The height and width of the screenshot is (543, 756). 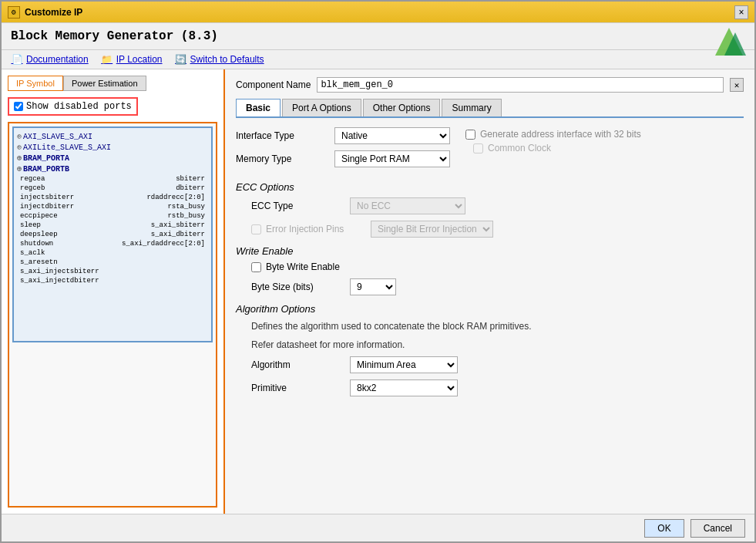 I want to click on error-injection-pins-label: Error Injection Pins, so click(x=312, y=229).